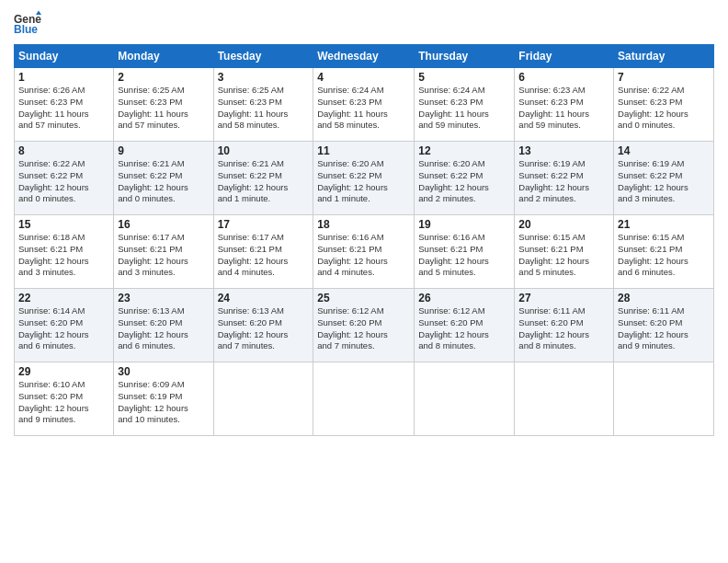  Describe the element at coordinates (564, 151) in the screenshot. I see `day-number: 13` at that location.